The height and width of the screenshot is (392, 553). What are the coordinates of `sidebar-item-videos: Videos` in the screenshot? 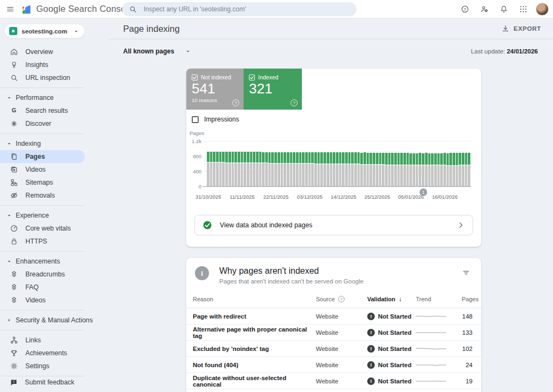 It's located at (54, 170).